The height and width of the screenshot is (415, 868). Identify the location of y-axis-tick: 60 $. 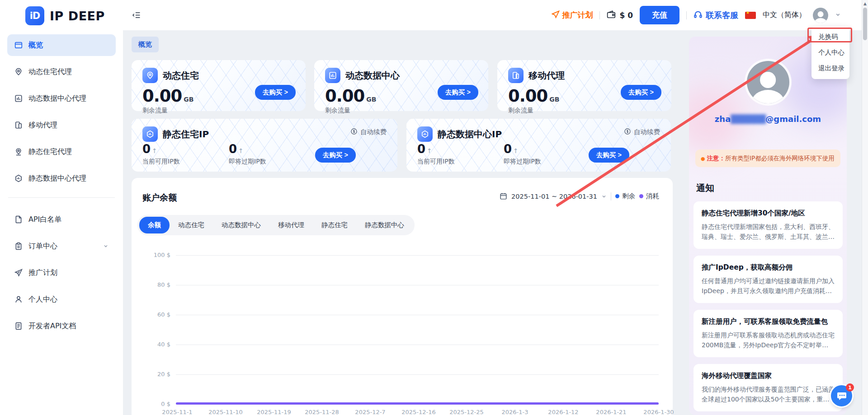
(156, 314).